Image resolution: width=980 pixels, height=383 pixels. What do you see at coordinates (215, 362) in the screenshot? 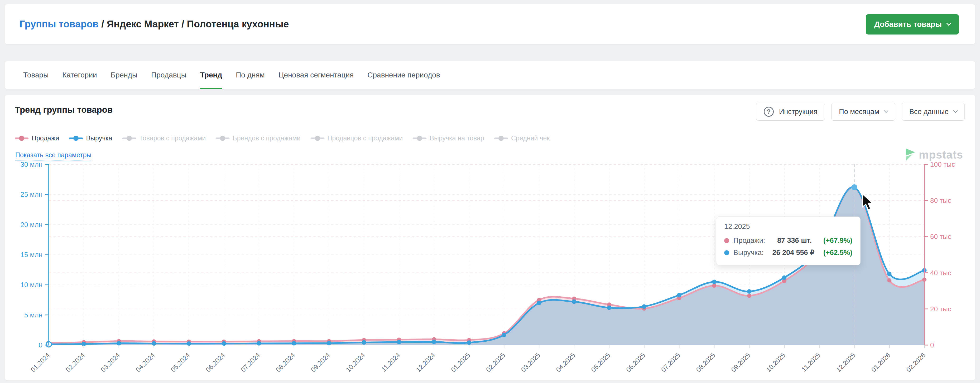
I see `x-axis-label: 06.2024` at bounding box center [215, 362].